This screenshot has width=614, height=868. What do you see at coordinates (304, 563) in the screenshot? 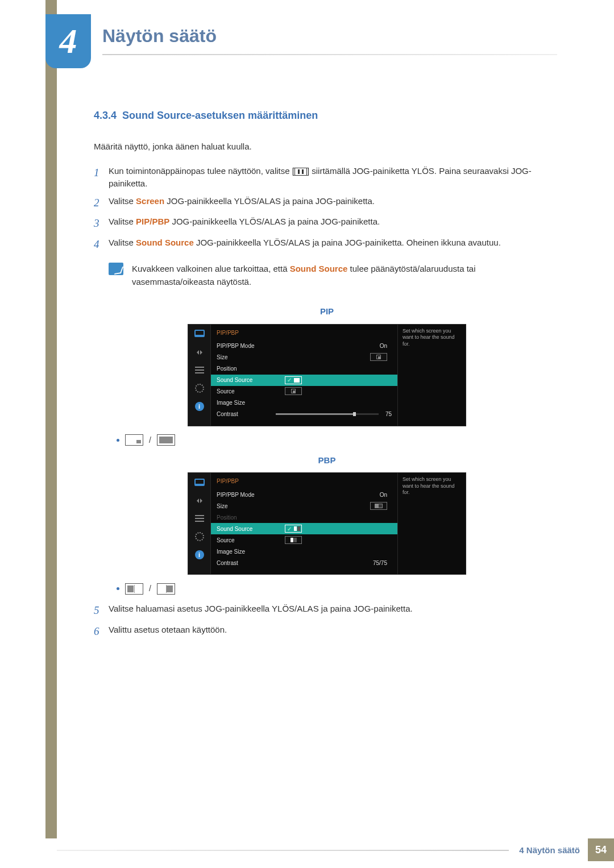
I see `osd-row-contrast: Contrast 75/75` at bounding box center [304, 563].